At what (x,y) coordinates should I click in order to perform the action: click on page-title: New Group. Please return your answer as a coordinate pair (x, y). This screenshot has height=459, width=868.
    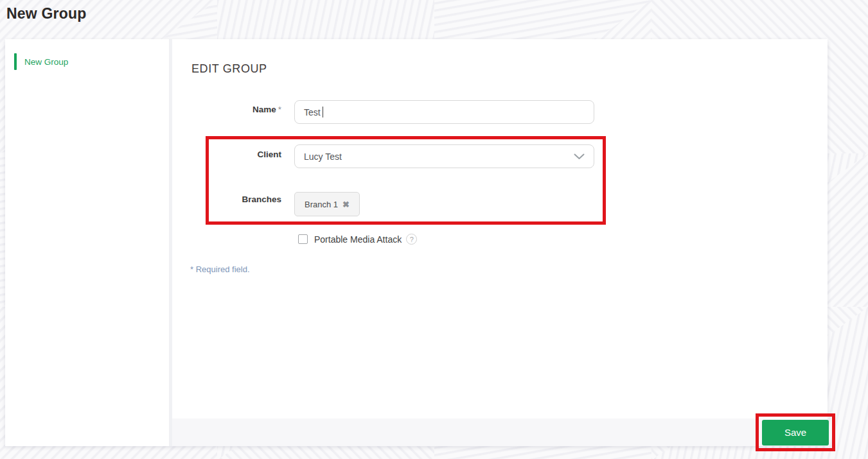
    Looking at the image, I should click on (46, 14).